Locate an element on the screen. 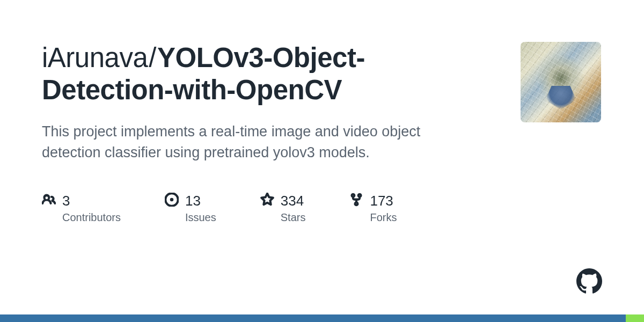  people-icon is located at coordinates (49, 201).